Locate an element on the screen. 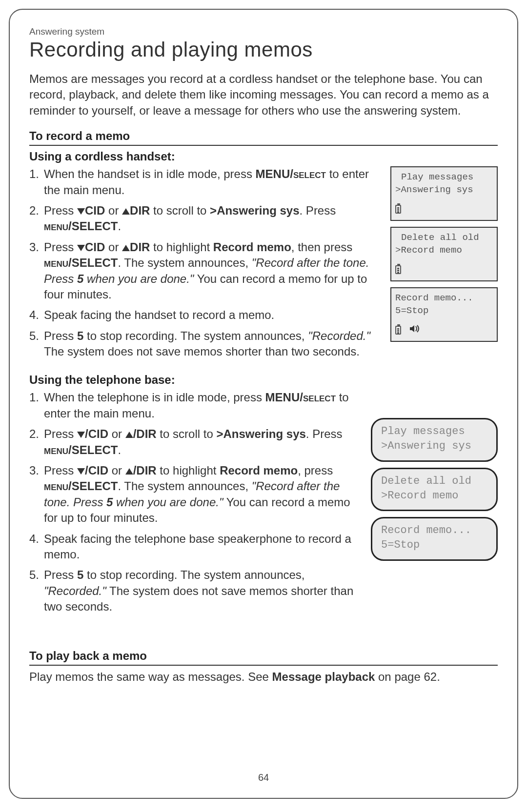 This screenshot has width=527, height=812. base-step-5: Press 5 to stop recording. The system an… is located at coordinates (196, 591).